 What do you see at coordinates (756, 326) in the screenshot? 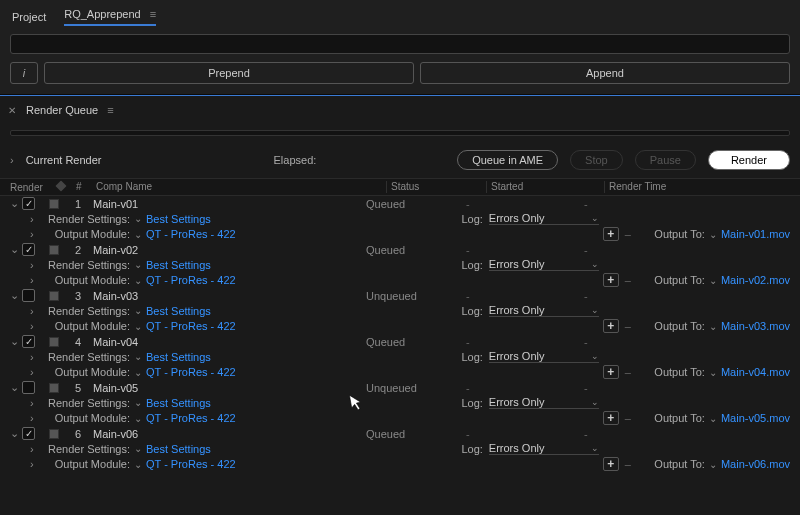
I see `output-file-link: Main-v03.mov` at bounding box center [756, 326].